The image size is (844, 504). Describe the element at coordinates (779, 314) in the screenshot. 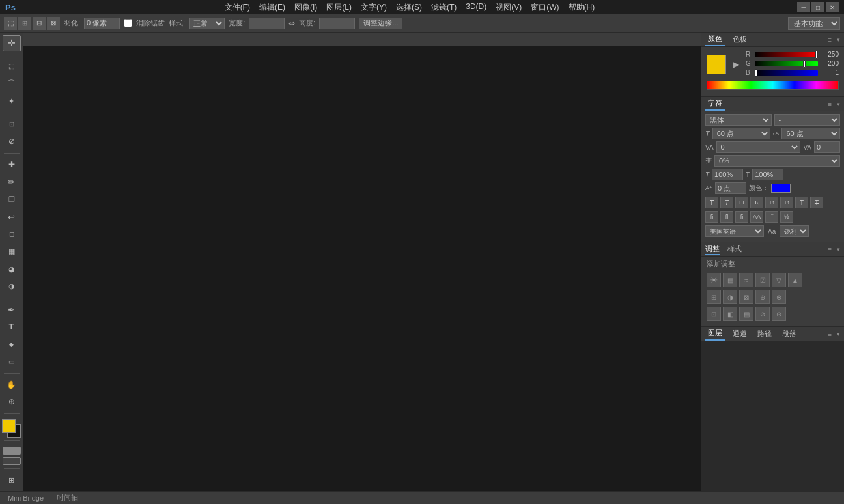

I see `selective-color-button: ⊙` at that location.